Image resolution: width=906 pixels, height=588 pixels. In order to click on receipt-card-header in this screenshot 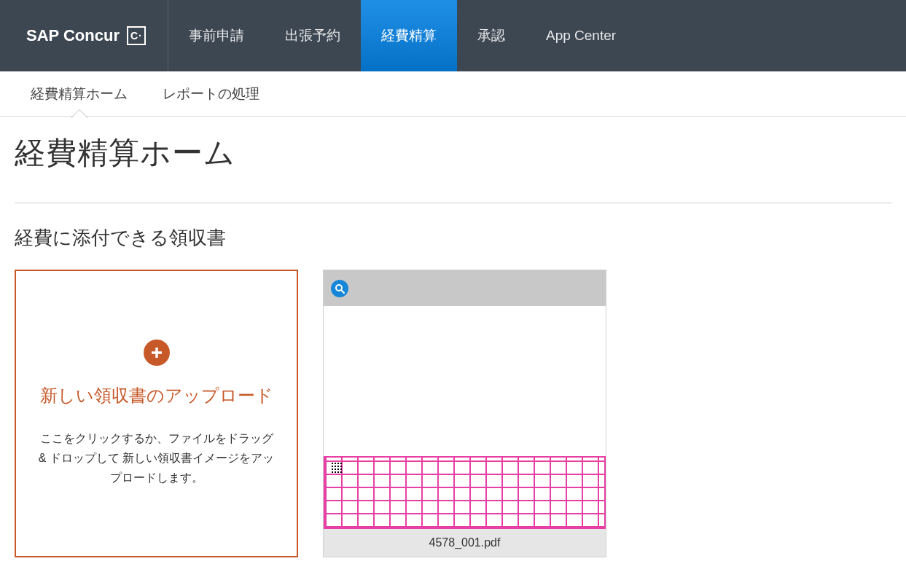, I will do `click(465, 289)`.